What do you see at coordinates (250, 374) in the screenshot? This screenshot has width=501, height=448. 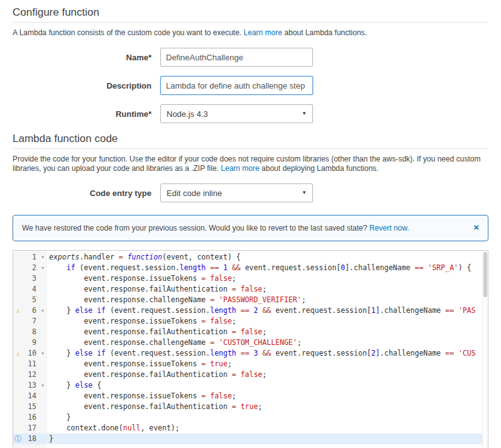 I see `code-line: 12 event.response.failAuthentication = f…` at bounding box center [250, 374].